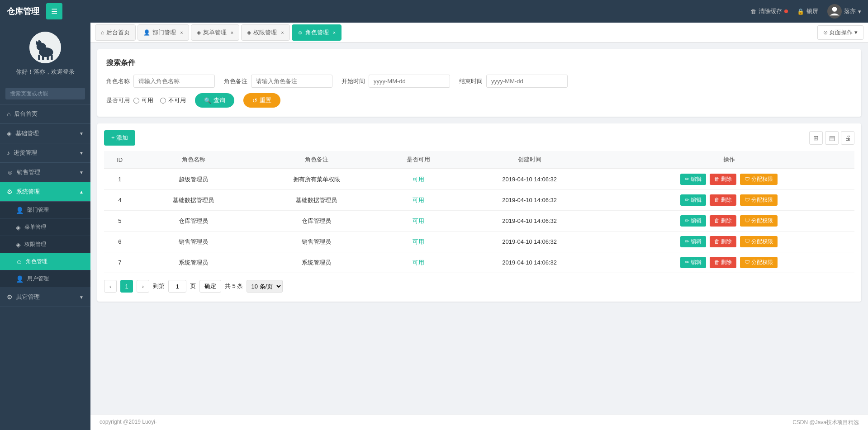 The image size is (868, 430). Describe the element at coordinates (45, 227) in the screenshot. I see `sidebar-item-menu: ◈ 菜单管理` at that location.